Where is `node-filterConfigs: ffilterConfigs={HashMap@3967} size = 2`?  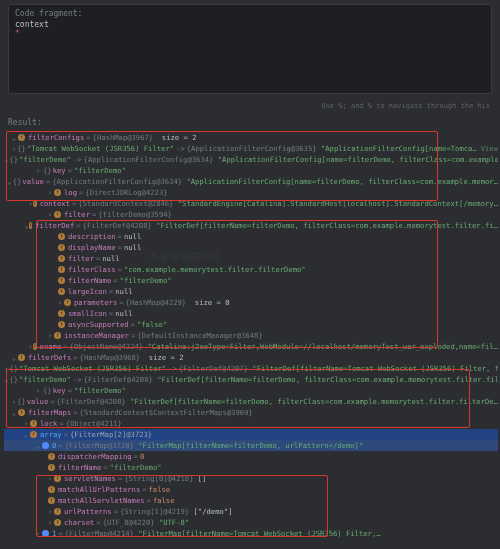
node-filterConfigs: ffilterConfigs={HashMap@3967} size = 2 is located at coordinates (251, 138).